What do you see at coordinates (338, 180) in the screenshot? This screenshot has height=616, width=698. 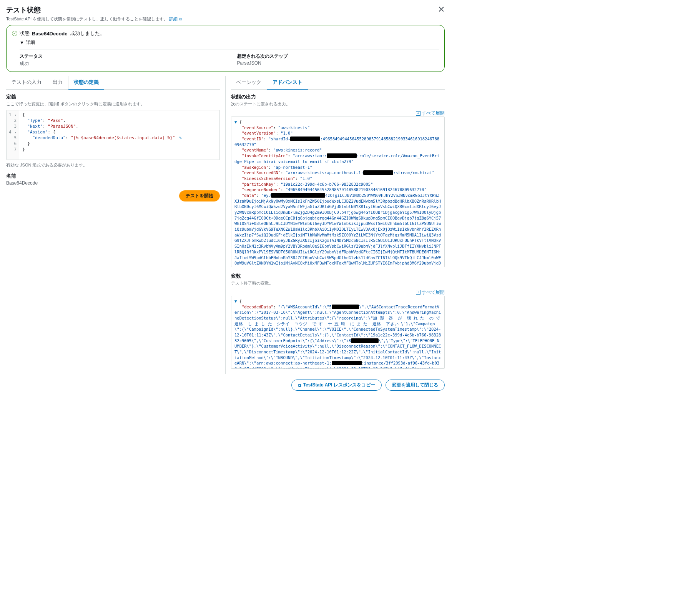 I see `state-output-block: 状態の出力 次のステートに渡される出力。 + すべて展開 ▼ { "eventS…` at bounding box center [338, 180].